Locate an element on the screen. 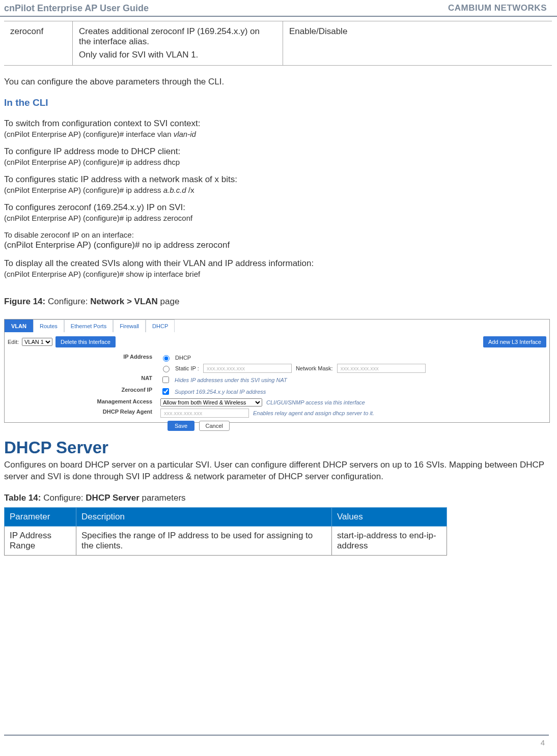 The width and height of the screenshot is (557, 756). nat-hint: Hides IP addresses under this SVI using … is located at coordinates (231, 380).